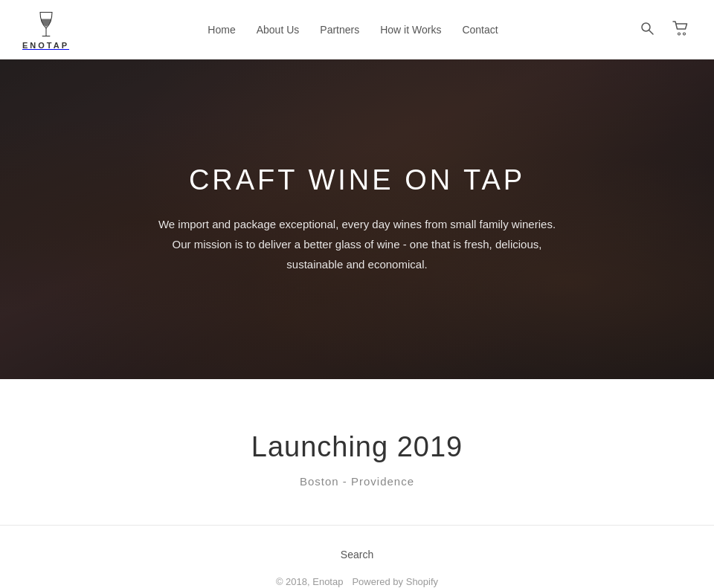 The height and width of the screenshot is (588, 714). What do you see at coordinates (339, 30) in the screenshot?
I see `nav-partners: Partners` at bounding box center [339, 30].